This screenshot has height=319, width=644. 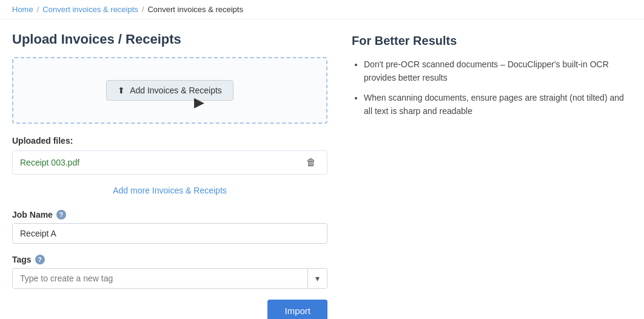 What do you see at coordinates (170, 233) in the screenshot?
I see `job-name-input` at bounding box center [170, 233].